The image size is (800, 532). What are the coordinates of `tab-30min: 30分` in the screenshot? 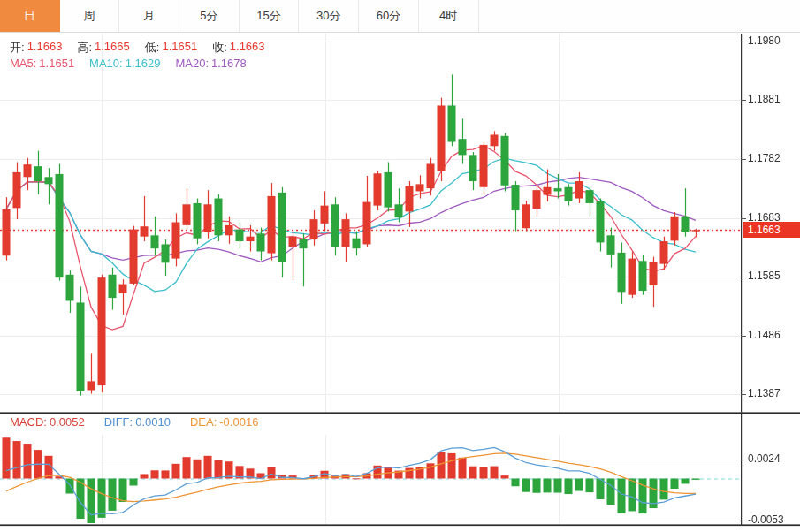 It's located at (329, 16).